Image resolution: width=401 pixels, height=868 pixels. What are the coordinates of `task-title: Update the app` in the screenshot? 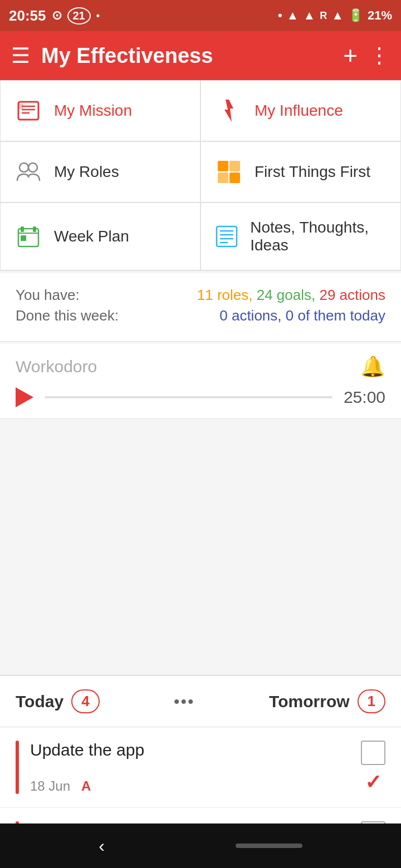 It's located at (190, 750).